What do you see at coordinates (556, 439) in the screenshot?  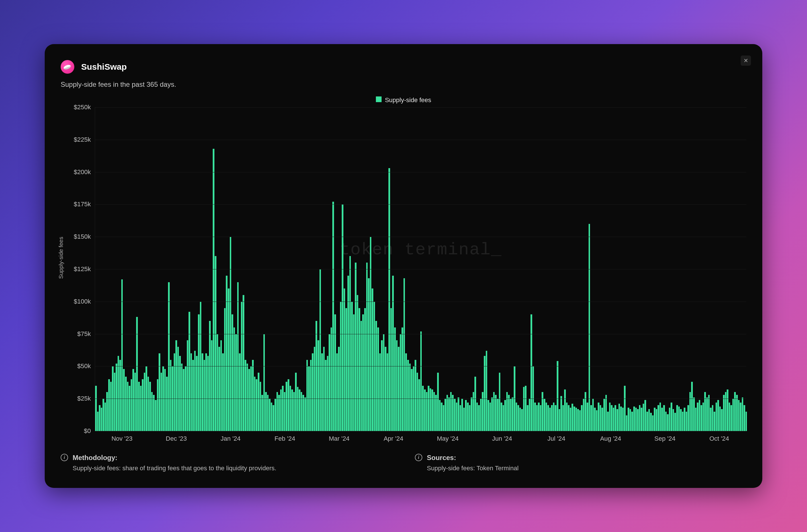 I see `xtick: Jul '24` at bounding box center [556, 439].